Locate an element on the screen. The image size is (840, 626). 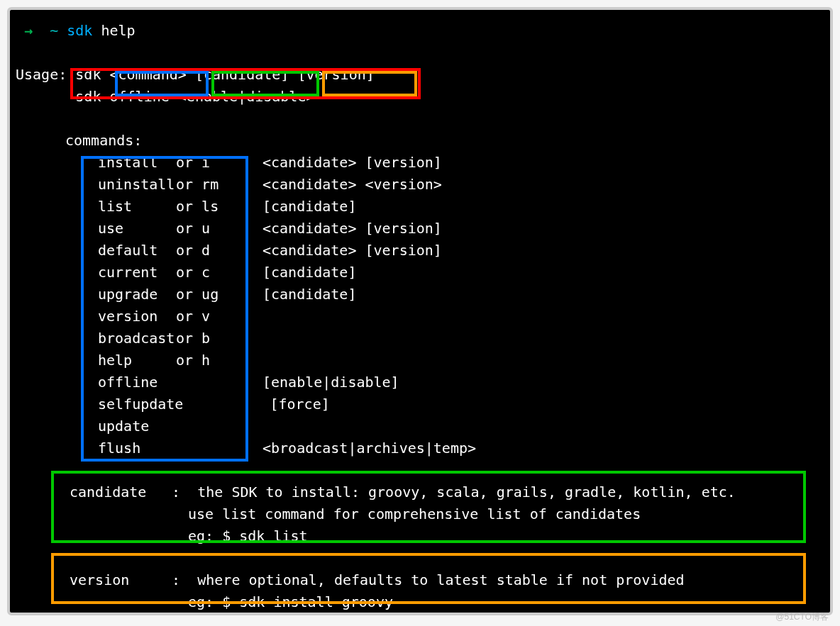
command-row: broadcastor b is located at coordinates (420, 339).